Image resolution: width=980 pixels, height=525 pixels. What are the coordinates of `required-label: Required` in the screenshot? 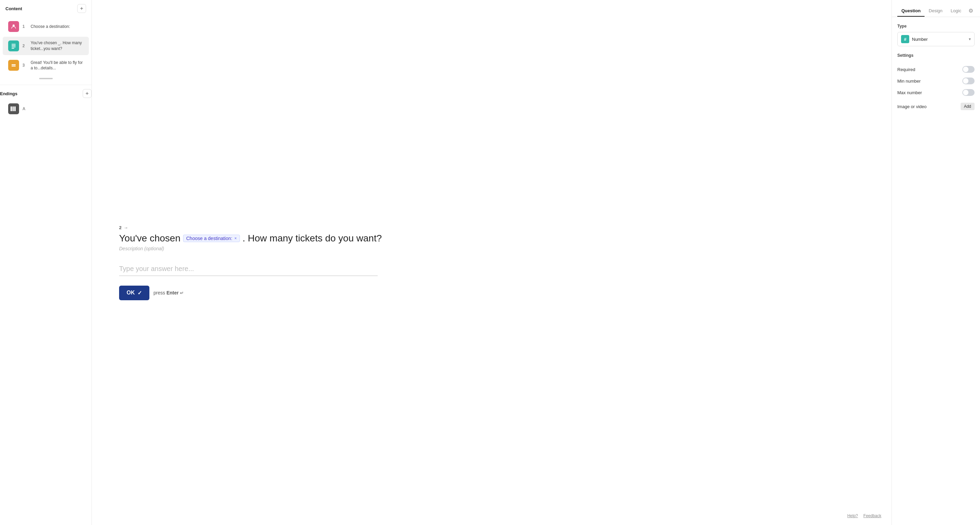 It's located at (906, 70).